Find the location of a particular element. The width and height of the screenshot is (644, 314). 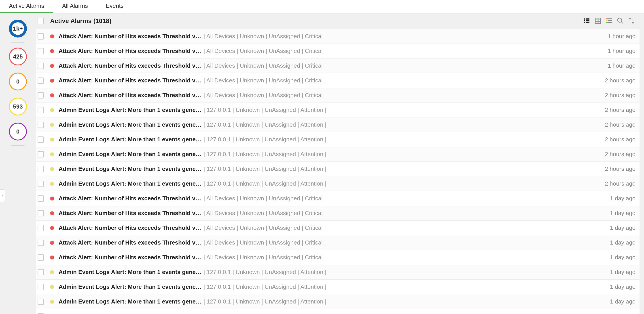

alarm-time: 1 hour ago is located at coordinates (622, 66).